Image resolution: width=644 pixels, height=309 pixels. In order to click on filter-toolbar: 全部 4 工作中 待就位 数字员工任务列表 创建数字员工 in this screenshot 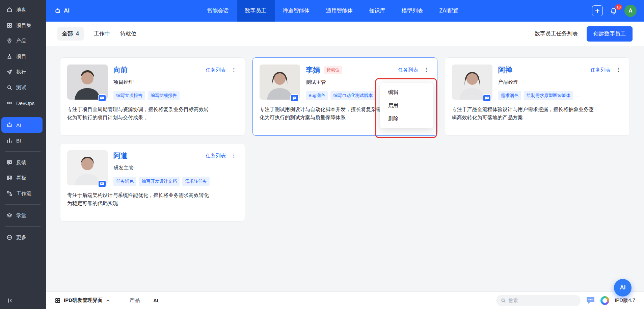, I will do `click(345, 34)`.